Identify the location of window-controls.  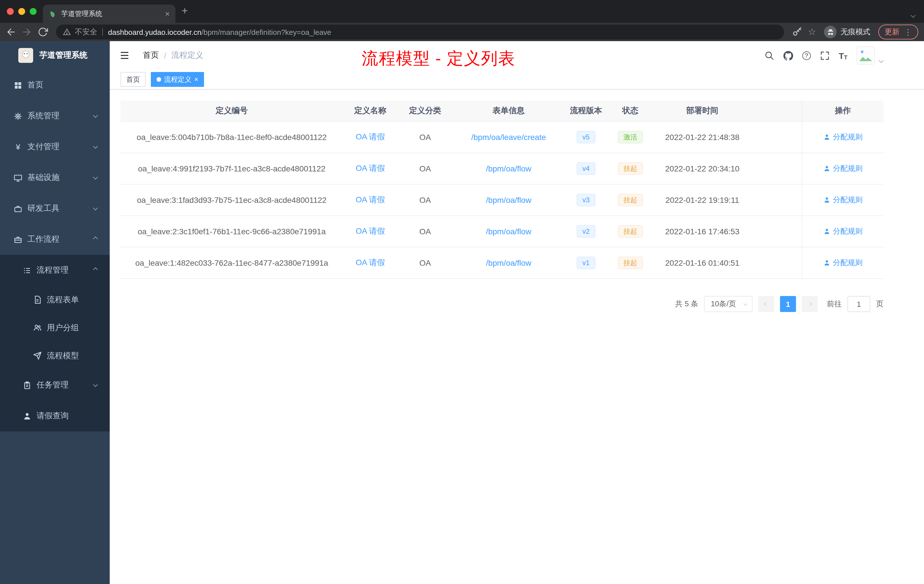
(21, 12).